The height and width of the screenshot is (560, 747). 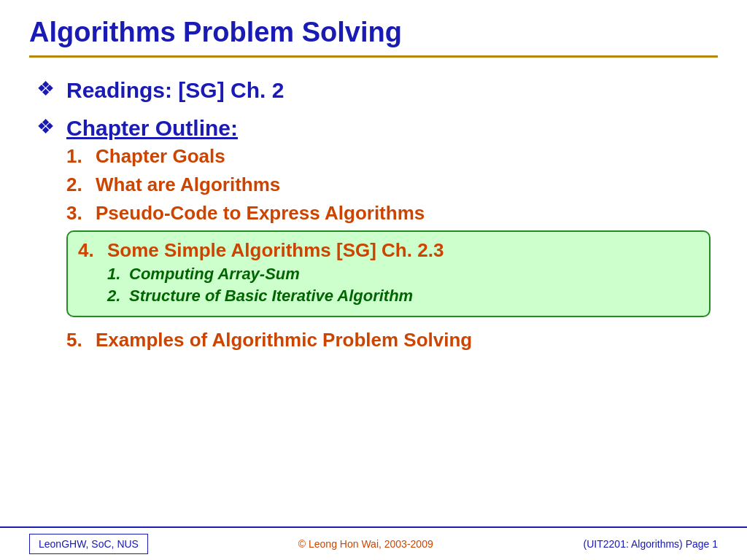 I want to click on list-item: 2. What are Algorithms, so click(x=388, y=185).